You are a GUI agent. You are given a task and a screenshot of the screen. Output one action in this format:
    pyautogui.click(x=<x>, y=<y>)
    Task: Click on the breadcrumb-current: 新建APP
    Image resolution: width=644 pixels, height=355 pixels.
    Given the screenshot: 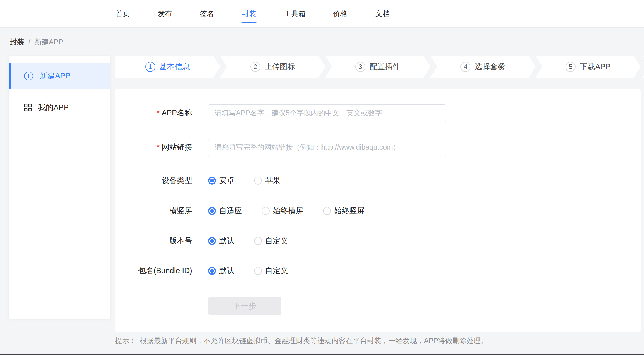 What is the action you would take?
    pyautogui.click(x=49, y=42)
    